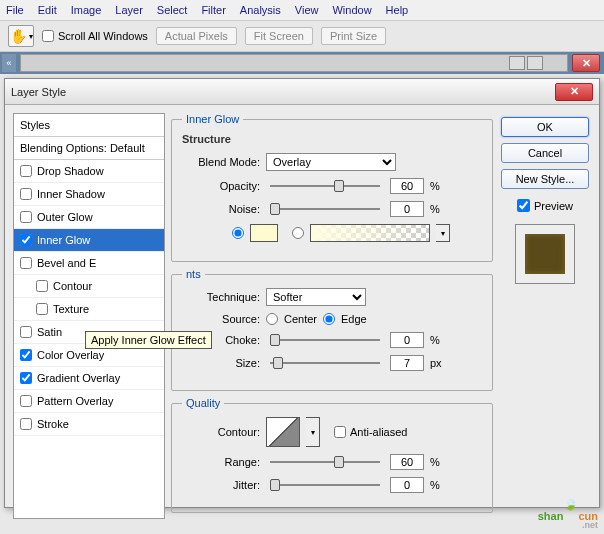 This screenshot has height=534, width=604. I want to click on opacity-input, so click(407, 186).